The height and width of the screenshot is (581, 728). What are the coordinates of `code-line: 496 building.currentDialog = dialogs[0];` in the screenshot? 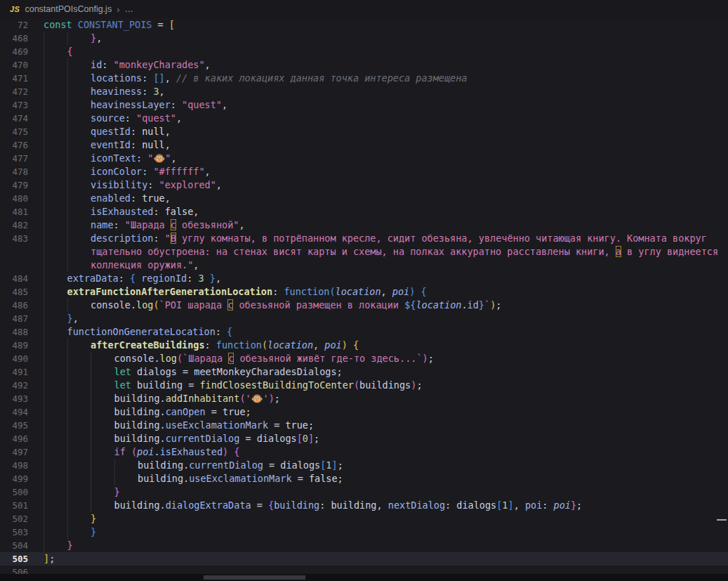 It's located at (364, 438).